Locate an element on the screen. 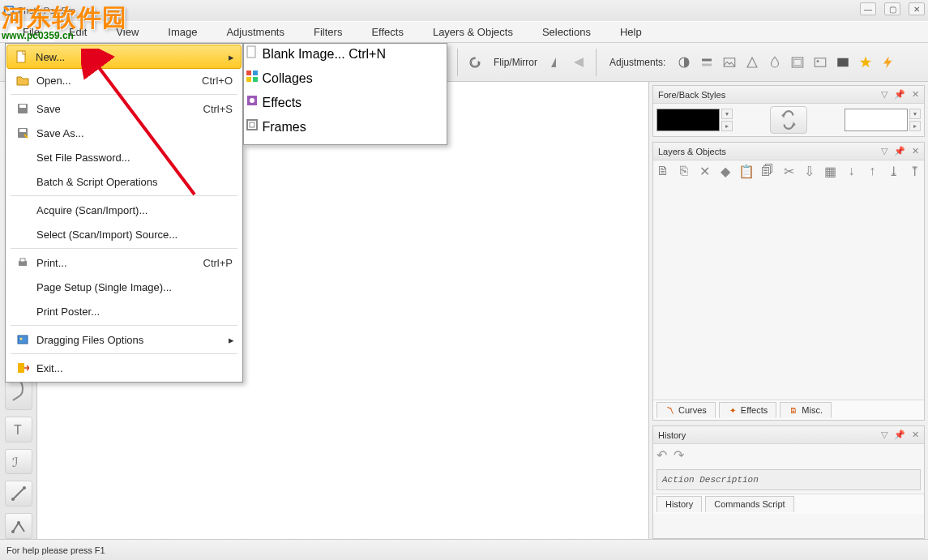 This screenshot has width=928, height=560. menu-view: View is located at coordinates (127, 32).